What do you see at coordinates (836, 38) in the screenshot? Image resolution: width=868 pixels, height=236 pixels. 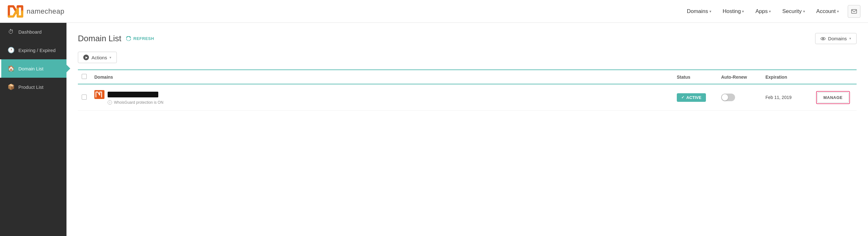 I see `domains-dropdown-button: Domains ▾` at bounding box center [836, 38].